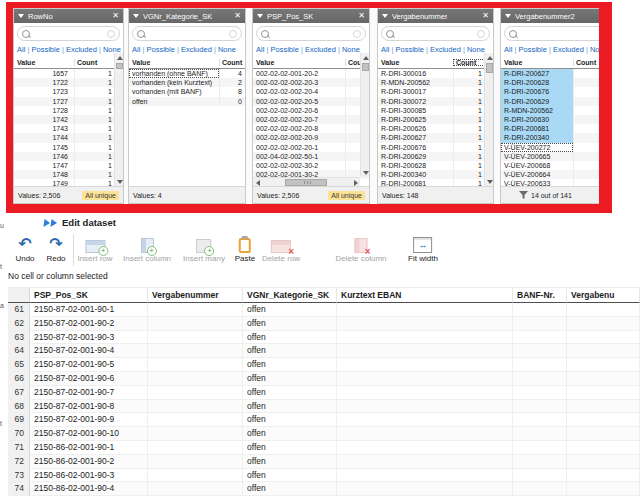  Describe the element at coordinates (19, 379) in the screenshot. I see `row-number-cell: 66` at that location.